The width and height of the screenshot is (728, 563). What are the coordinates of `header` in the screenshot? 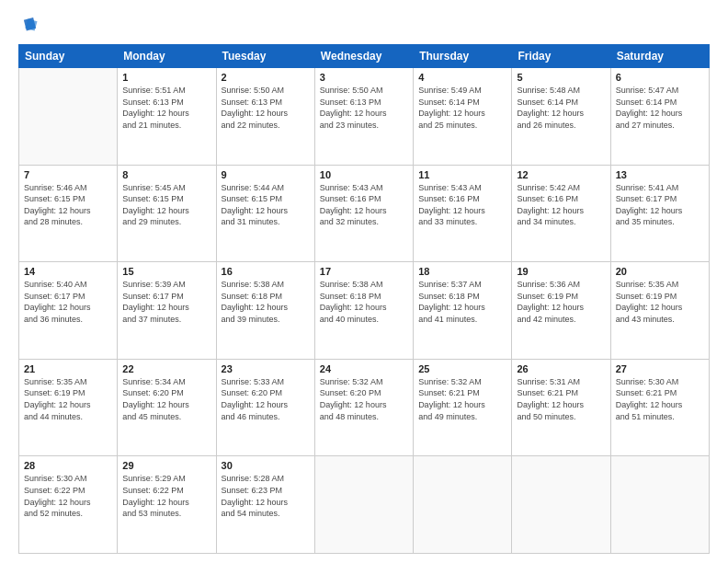 It's located at (364, 26).